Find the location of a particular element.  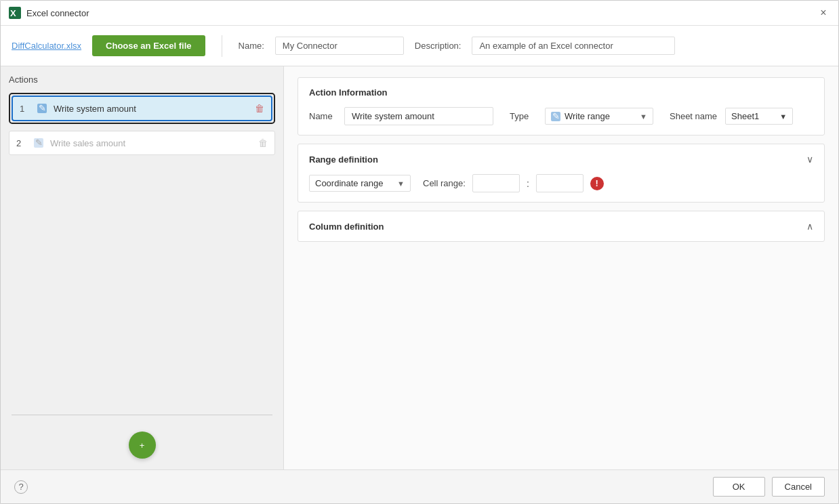

description-label: Description: is located at coordinates (438, 46).